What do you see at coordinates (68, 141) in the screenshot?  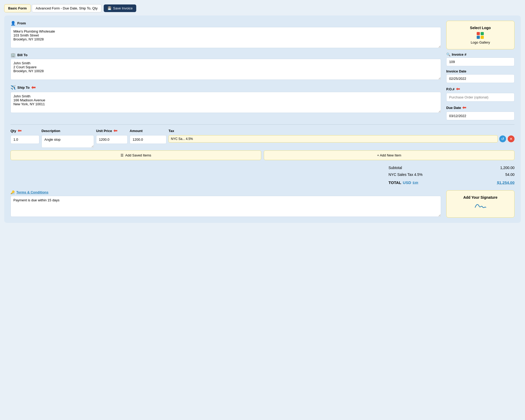 I see `description-input` at bounding box center [68, 141].